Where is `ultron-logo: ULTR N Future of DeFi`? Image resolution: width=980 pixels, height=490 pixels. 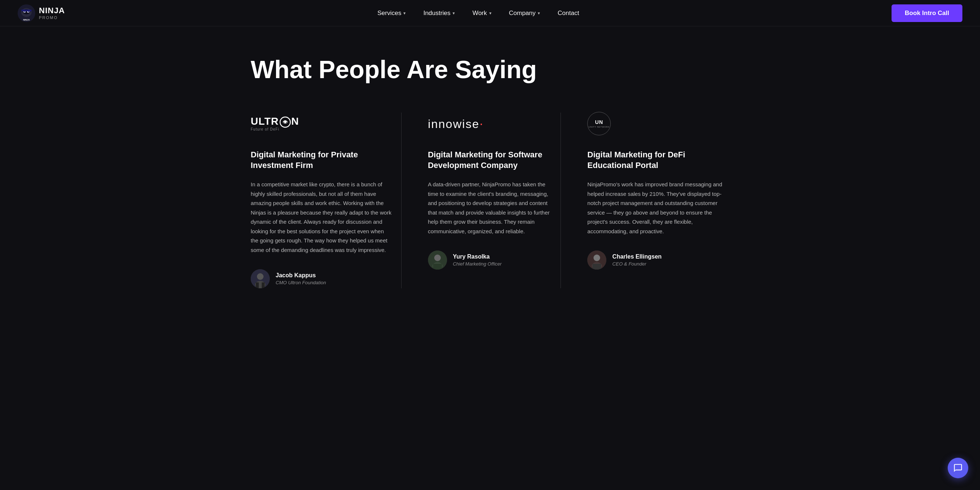
ultron-logo: ULTR N Future of DeFi is located at coordinates (322, 124).